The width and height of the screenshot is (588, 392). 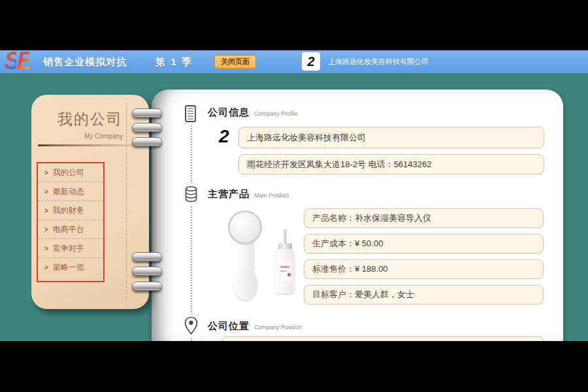 What do you see at coordinates (229, 112) in the screenshot?
I see `section-title: 公司信息` at bounding box center [229, 112].